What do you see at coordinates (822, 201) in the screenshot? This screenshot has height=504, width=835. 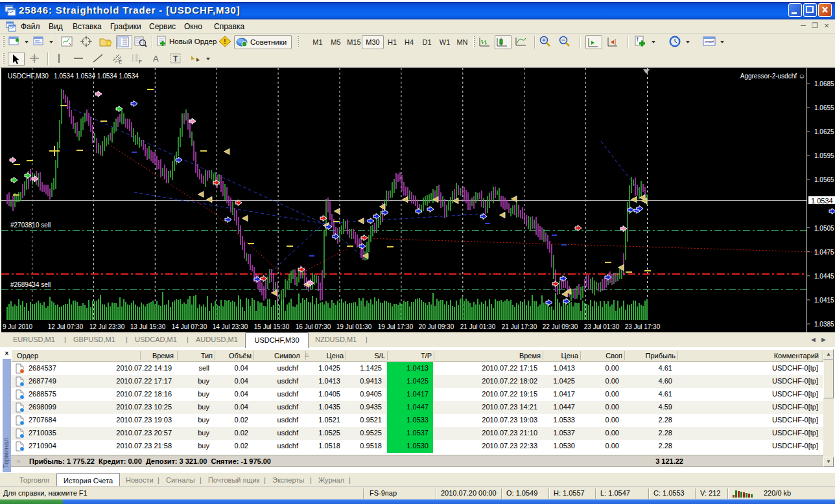 I see `svg-text: 1.0534` at bounding box center [822, 201].